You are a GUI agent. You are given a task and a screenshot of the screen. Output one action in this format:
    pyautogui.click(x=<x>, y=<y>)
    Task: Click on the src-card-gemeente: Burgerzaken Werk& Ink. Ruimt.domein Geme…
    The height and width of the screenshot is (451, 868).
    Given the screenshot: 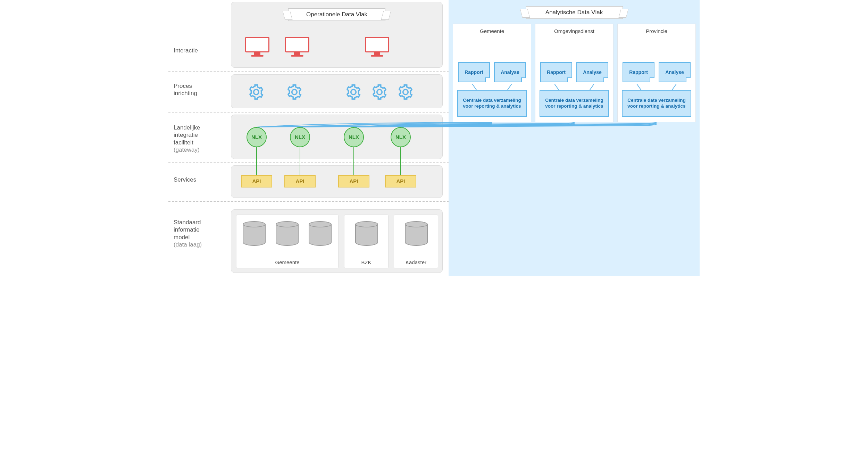 What is the action you would take?
    pyautogui.click(x=287, y=242)
    